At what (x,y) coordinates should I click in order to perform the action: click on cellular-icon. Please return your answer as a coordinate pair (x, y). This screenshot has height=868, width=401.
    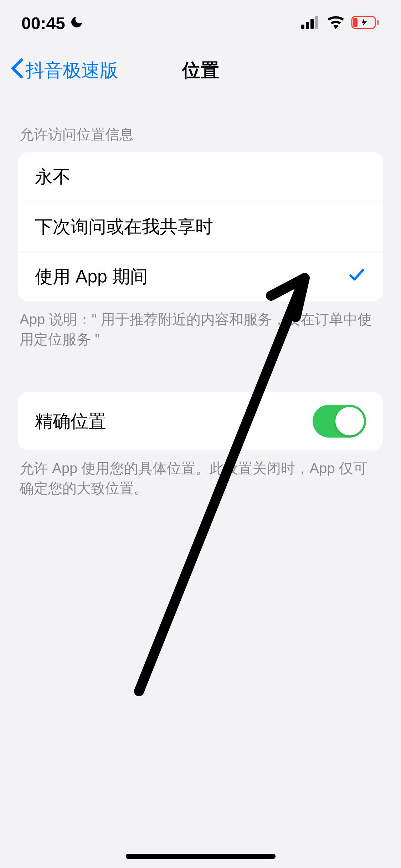
    Looking at the image, I should click on (311, 23).